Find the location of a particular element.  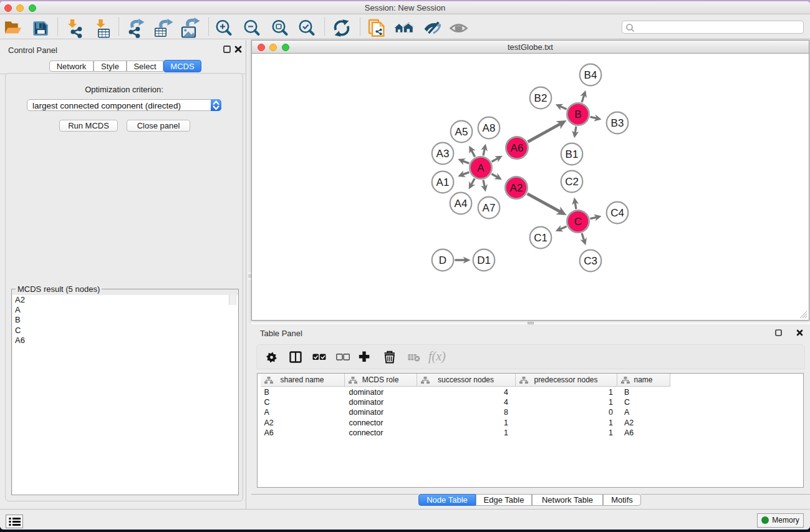

svg-text: A is located at coordinates (481, 168).